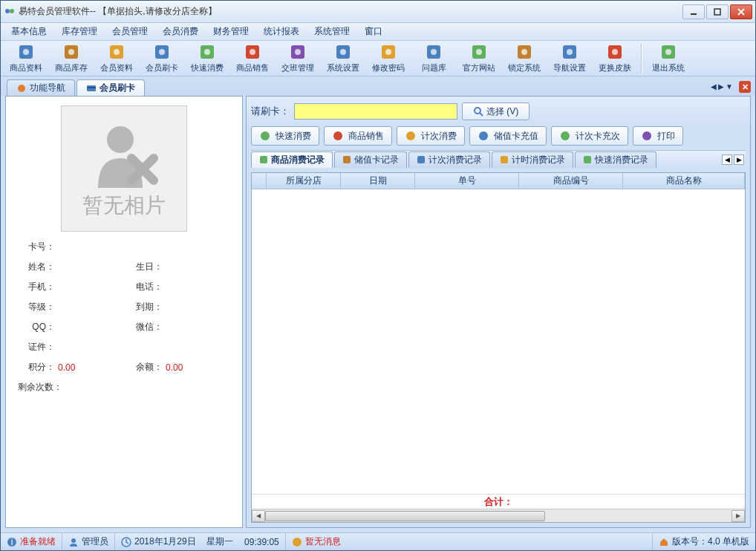 The width and height of the screenshot is (756, 551). I want to click on toolbar-exit: 退出系统, so click(668, 59).